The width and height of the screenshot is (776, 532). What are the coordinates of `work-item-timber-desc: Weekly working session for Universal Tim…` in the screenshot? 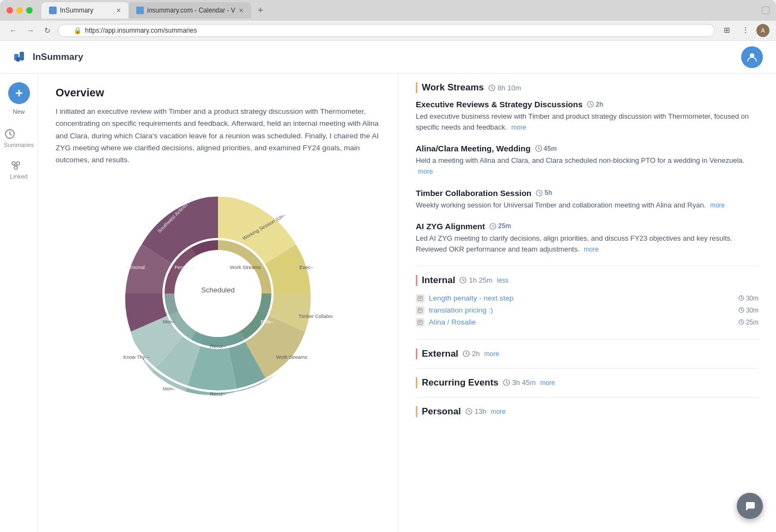 It's located at (587, 205).